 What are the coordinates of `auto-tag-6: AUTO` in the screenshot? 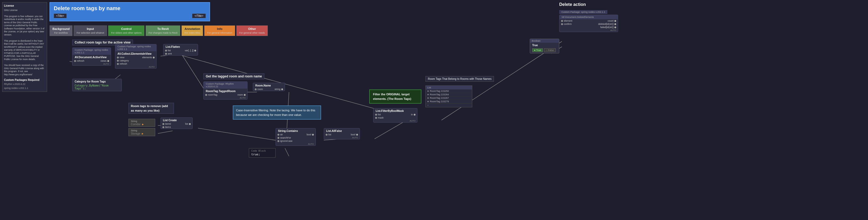 It's located at (396, 121).